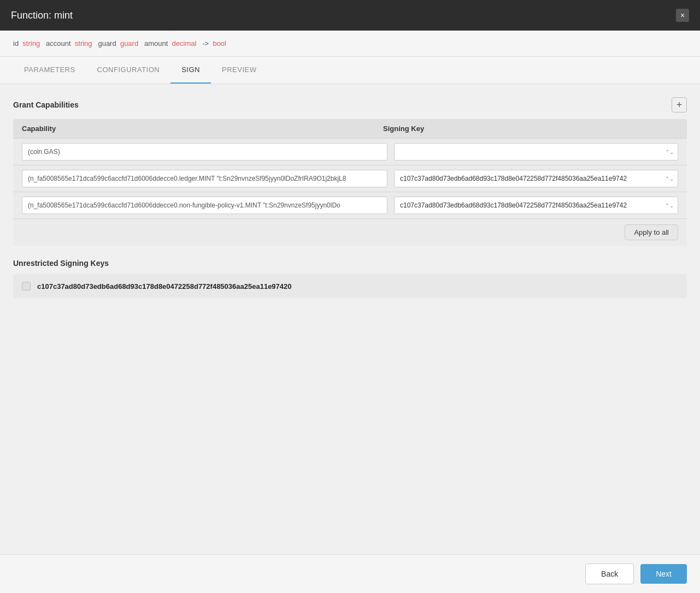 The image size is (700, 593). I want to click on tabs-bar: PARAMETERS CONFIGURATION SIGN PREVIEW, so click(350, 70).